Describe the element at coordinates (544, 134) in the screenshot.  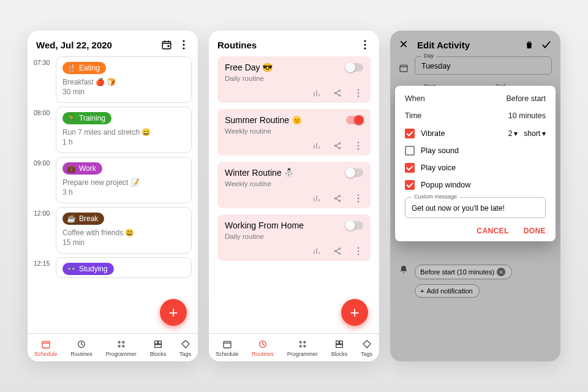
I see `chevron-down-icon: ▾` at that location.